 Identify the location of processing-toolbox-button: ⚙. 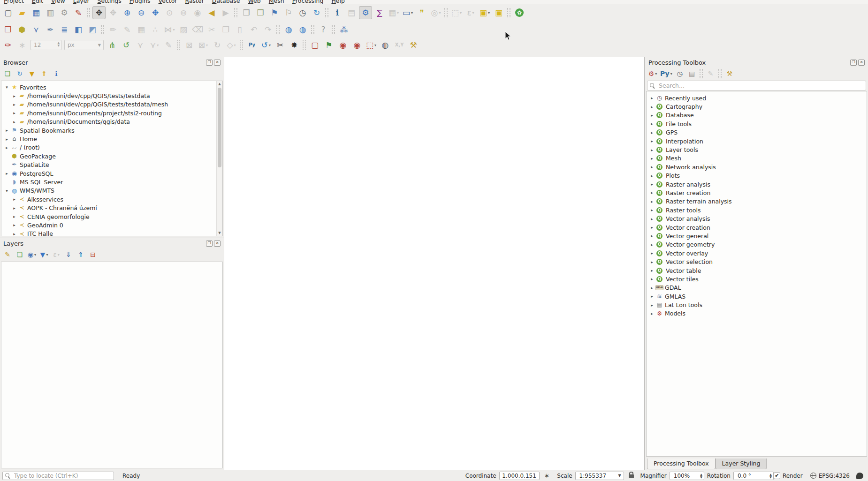
(365, 13).